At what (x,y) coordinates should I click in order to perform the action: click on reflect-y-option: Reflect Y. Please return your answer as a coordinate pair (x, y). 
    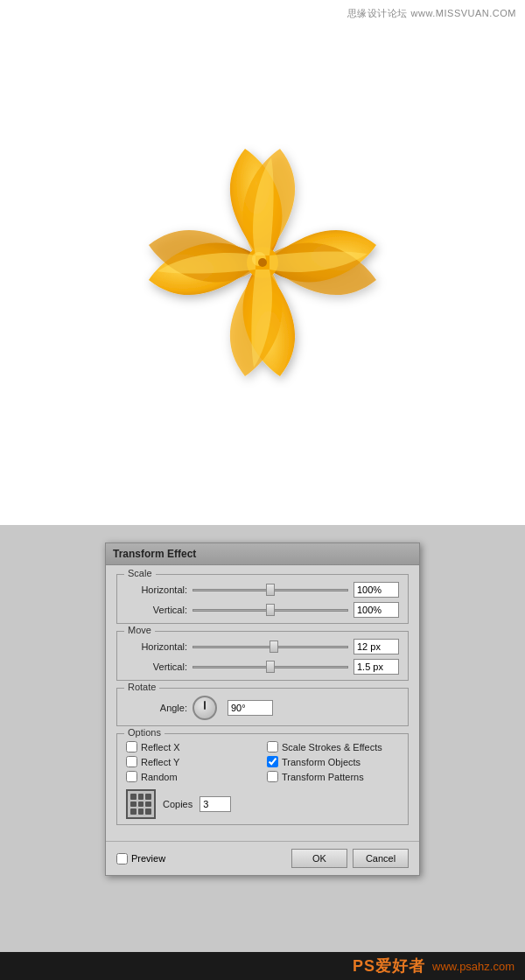
    Looking at the image, I should click on (192, 761).